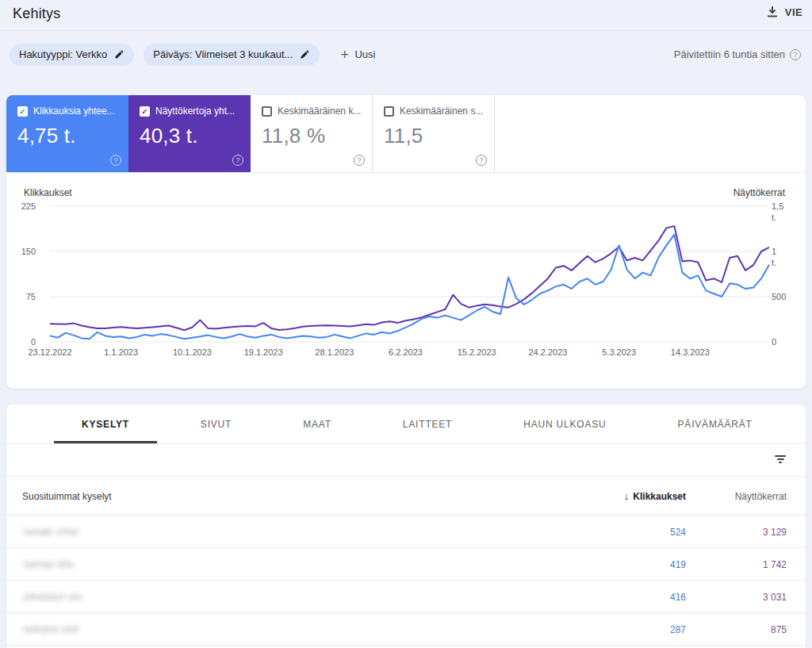 This screenshot has height=648, width=812. What do you see at coordinates (29, 206) in the screenshot?
I see `left-axis-tick: 225` at bounding box center [29, 206].